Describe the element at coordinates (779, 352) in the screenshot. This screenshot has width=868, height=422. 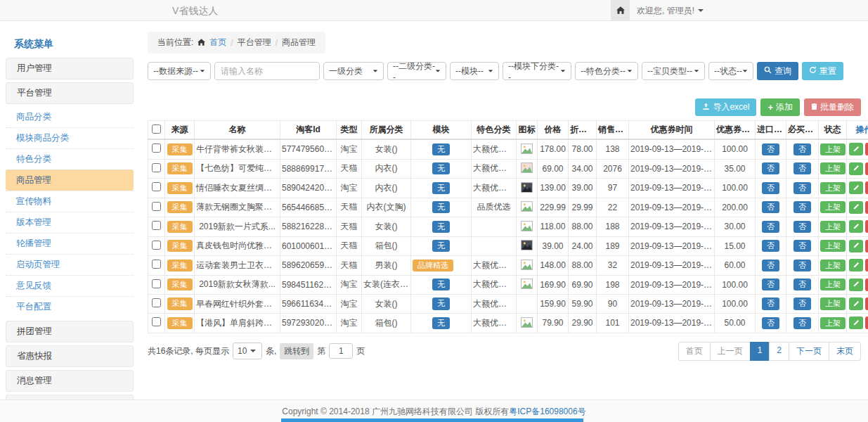
I see `page-button: 2` at that location.